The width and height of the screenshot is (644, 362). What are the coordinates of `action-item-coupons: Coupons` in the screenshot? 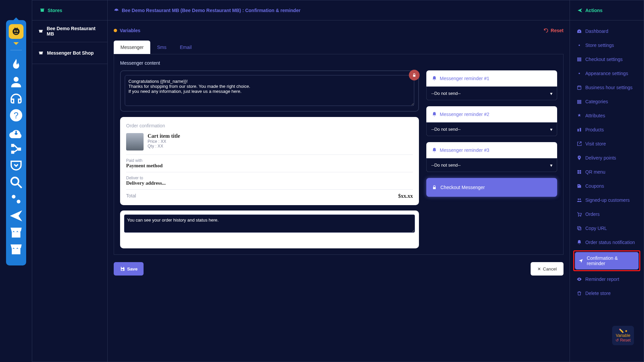 It's located at (607, 186).